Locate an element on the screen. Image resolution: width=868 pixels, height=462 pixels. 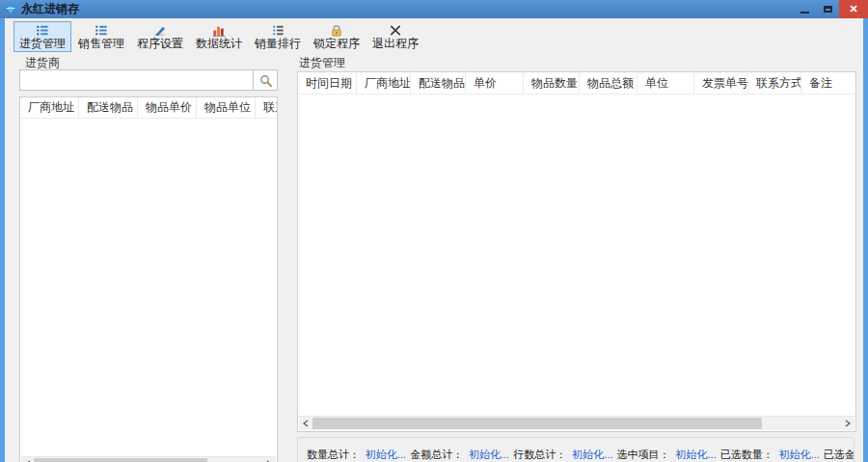
toolbar-button-ranking: 销量排行 is located at coordinates (278, 37).